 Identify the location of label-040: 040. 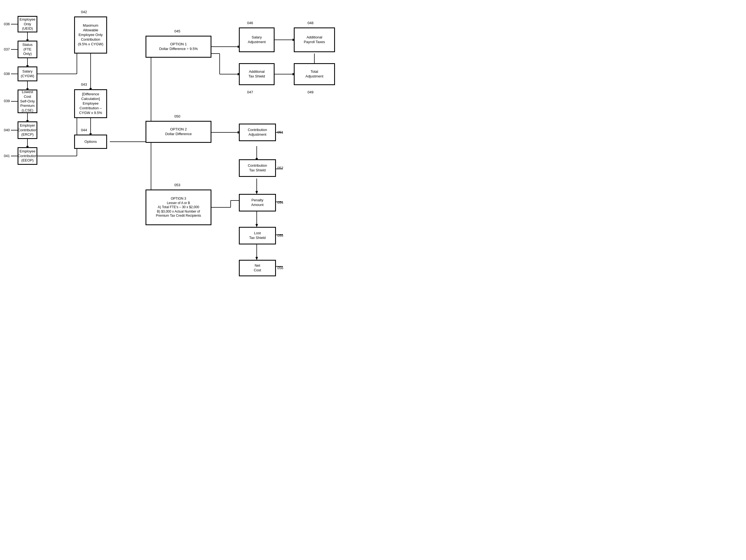
(7, 130).